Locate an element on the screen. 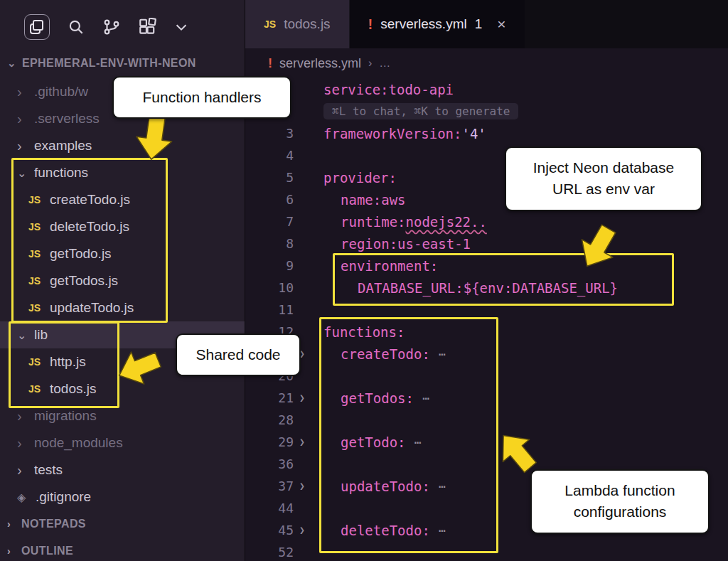 This screenshot has width=728, height=561. tree-item-updatetodo-js: JSupdateTodo.js is located at coordinates (122, 308).